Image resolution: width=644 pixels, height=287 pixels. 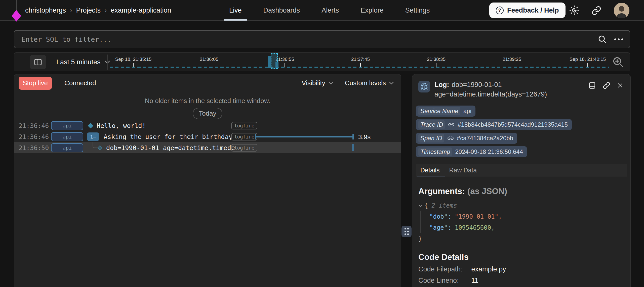 I want to click on code-lineno-value: 11, so click(x=475, y=280).